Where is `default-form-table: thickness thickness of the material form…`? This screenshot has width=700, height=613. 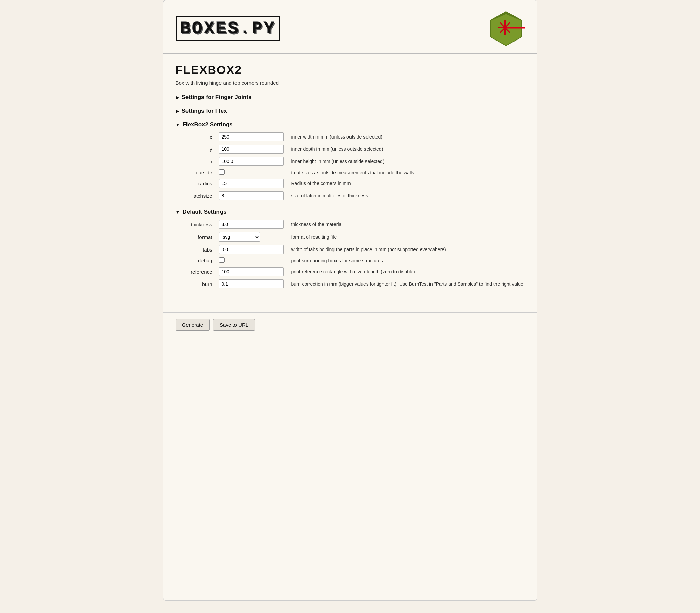 default-form-table: thickness thickness of the material form… is located at coordinates (357, 254).